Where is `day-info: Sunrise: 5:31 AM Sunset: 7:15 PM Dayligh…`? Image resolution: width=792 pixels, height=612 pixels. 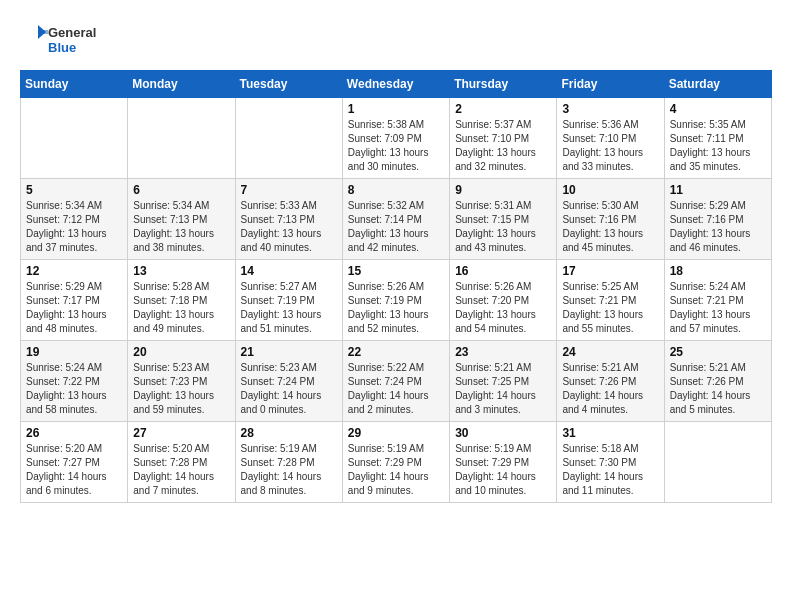
day-info: Sunrise: 5:31 AM Sunset: 7:15 PM Dayligh… is located at coordinates (503, 227).